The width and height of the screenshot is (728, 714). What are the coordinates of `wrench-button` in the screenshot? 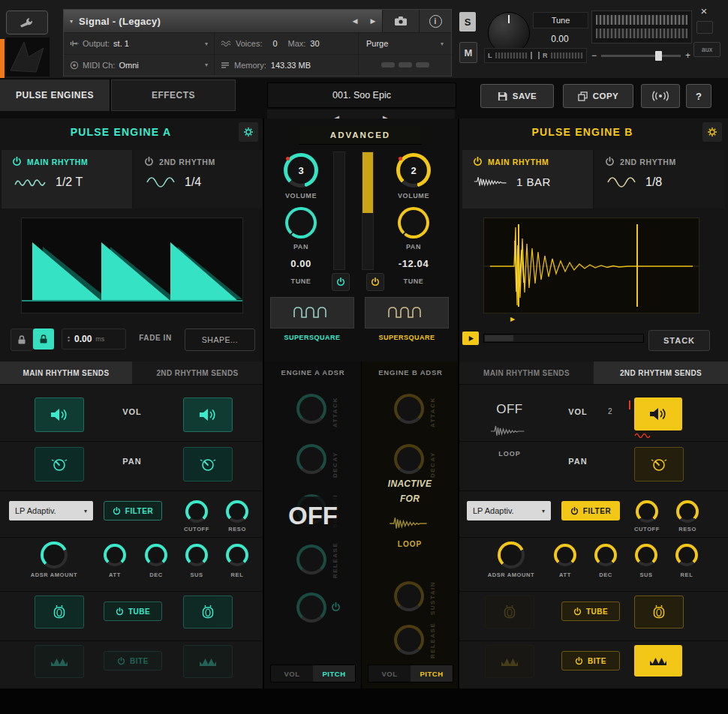 It's located at (27, 22).